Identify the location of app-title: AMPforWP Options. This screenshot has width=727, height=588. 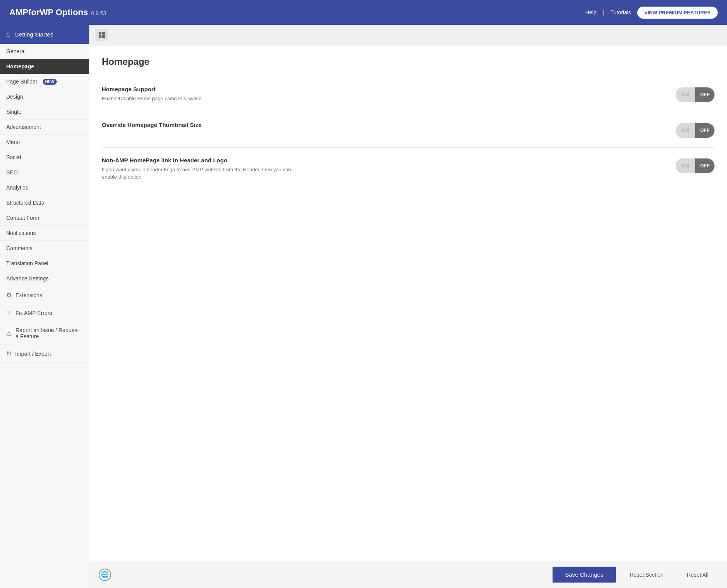
(49, 12).